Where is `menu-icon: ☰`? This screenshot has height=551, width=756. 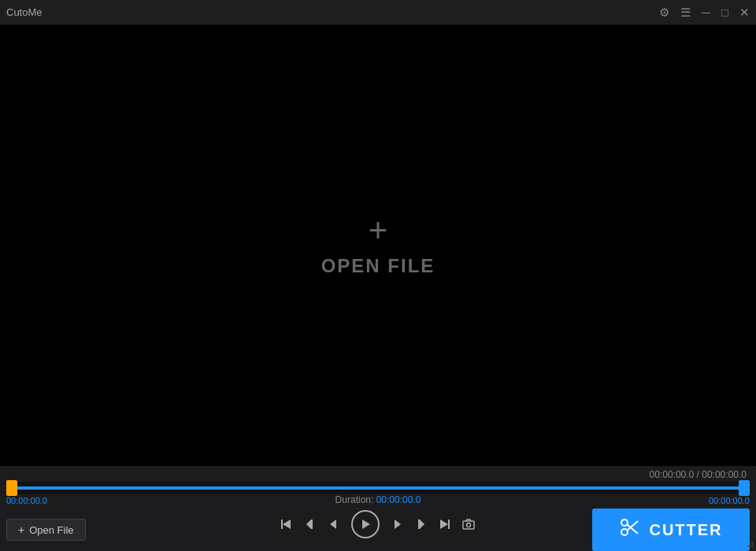 menu-icon: ☰ is located at coordinates (685, 13).